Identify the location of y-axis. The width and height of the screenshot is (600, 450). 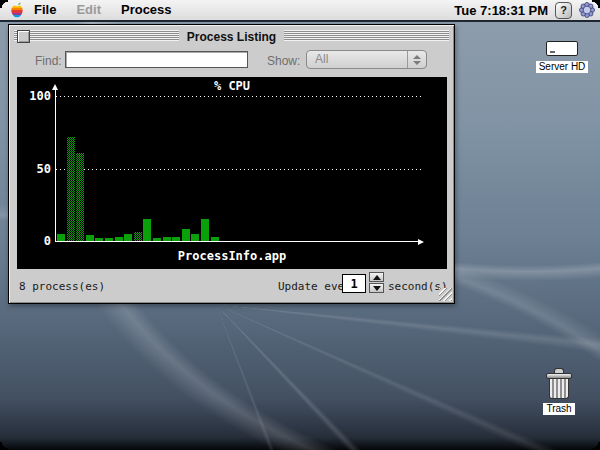
(56, 165).